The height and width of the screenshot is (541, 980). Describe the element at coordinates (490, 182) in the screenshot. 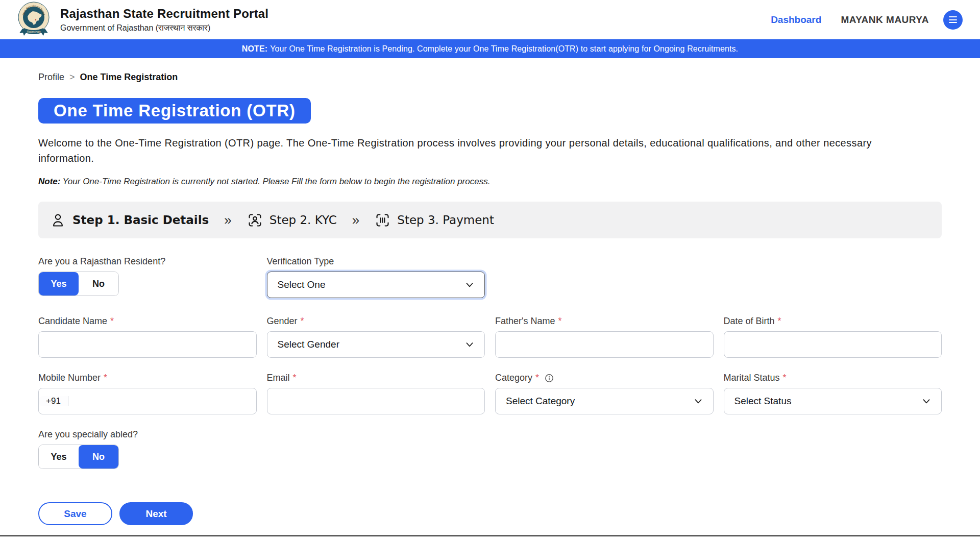

I see `note-text: Note:Your One-Time Registration is curre…` at that location.